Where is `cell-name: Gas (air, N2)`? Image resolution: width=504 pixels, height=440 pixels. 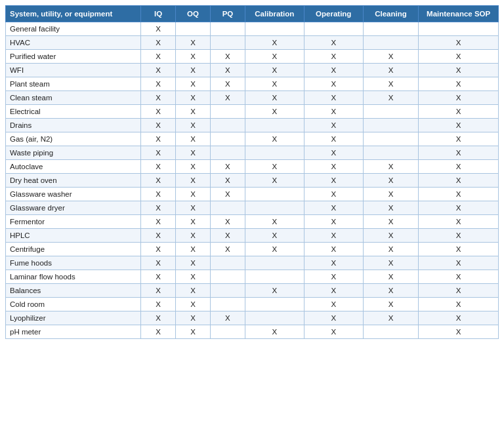
cell-name: Gas (air, N2) is located at coordinates (74, 139).